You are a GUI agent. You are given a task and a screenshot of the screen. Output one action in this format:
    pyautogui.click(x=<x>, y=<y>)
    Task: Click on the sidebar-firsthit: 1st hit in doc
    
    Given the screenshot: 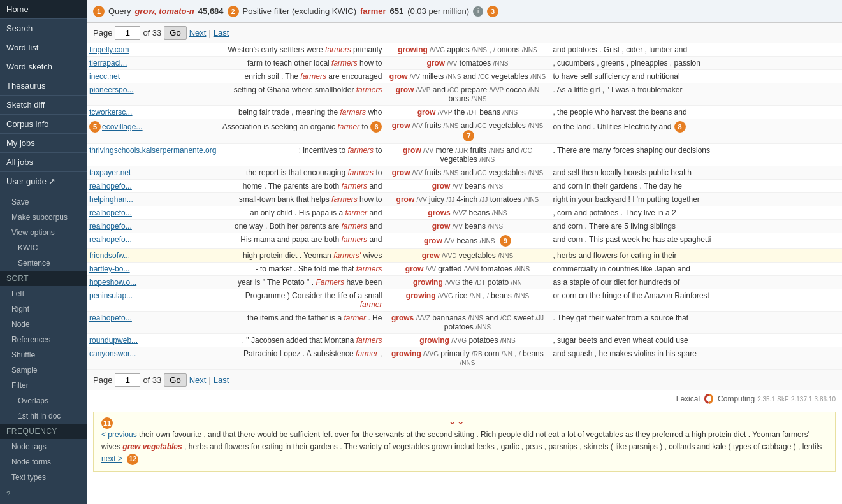 What is the action you would take?
    pyautogui.click(x=43, y=416)
    